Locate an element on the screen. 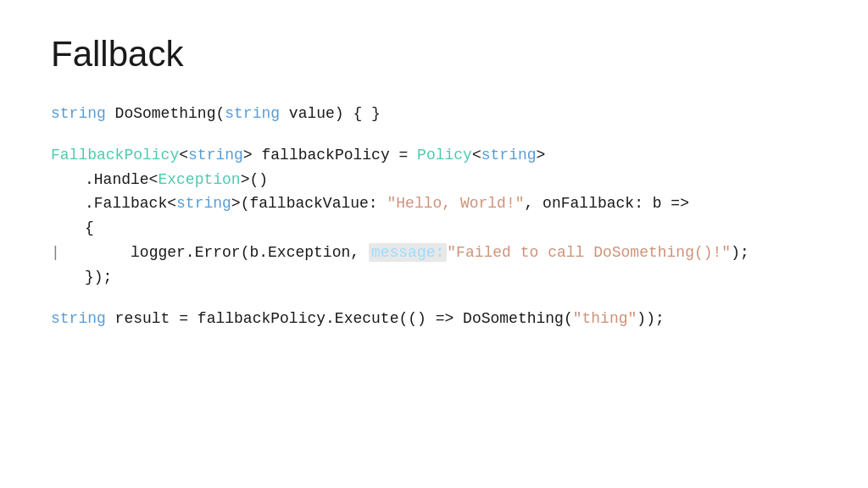  execute-close: )); is located at coordinates (650, 319).